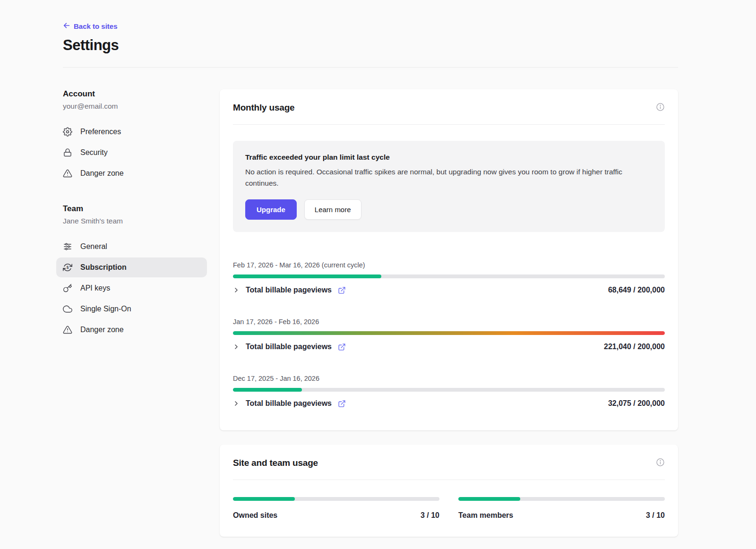  Describe the element at coordinates (264, 108) in the screenshot. I see `monthly-usage-title: Monthly usage` at that location.